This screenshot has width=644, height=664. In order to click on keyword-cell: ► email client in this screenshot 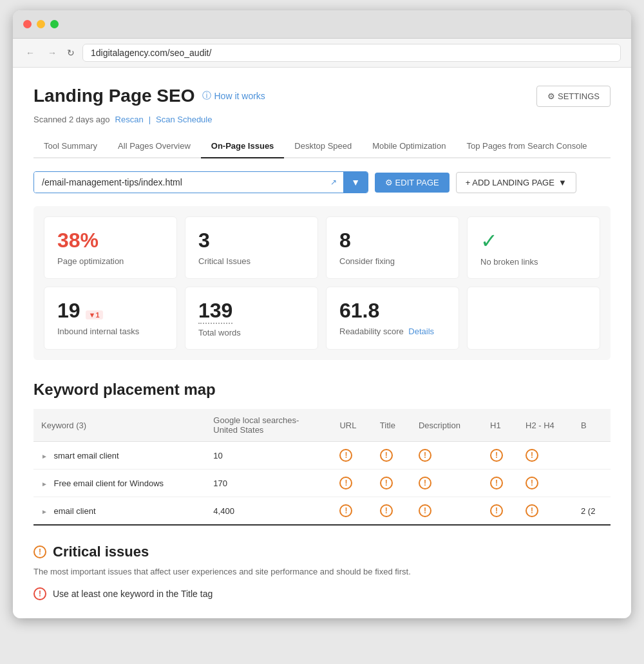, I will do `click(120, 511)`.